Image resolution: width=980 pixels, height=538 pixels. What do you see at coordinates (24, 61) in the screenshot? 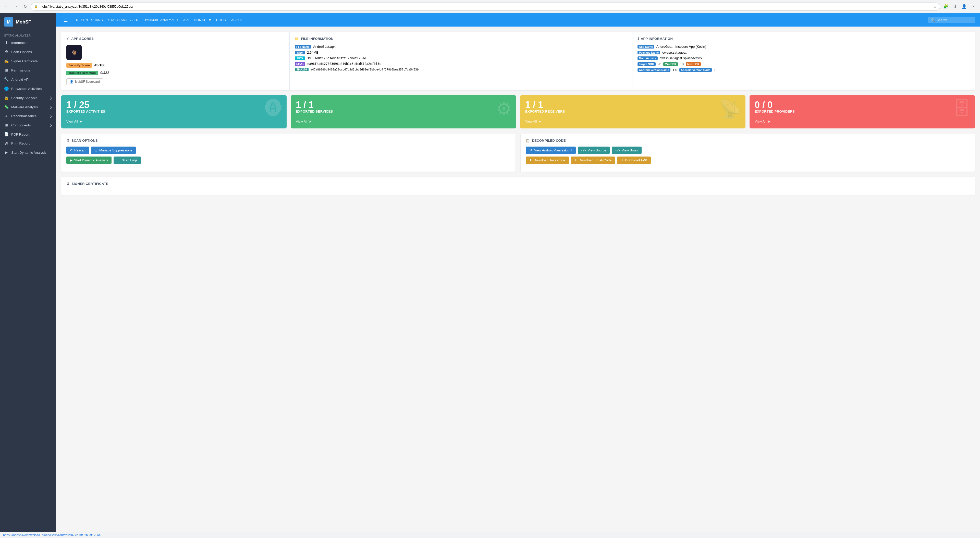
I see `sidebar-item-label: Signer Certificate` at bounding box center [24, 61].